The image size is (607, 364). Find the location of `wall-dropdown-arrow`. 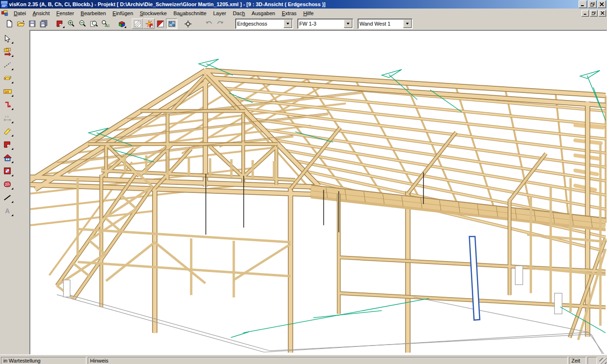

wall-dropdown-arrow is located at coordinates (407, 24).